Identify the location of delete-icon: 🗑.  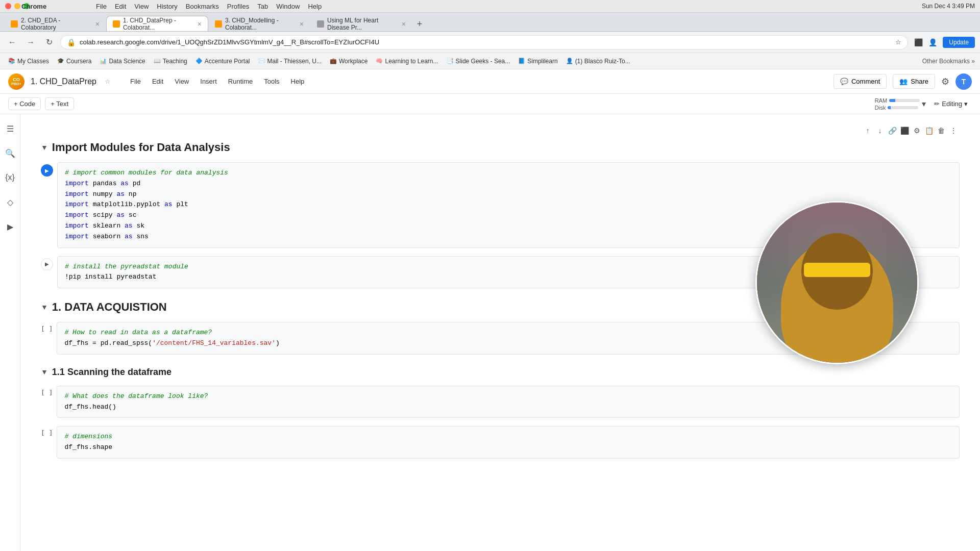
(941, 131).